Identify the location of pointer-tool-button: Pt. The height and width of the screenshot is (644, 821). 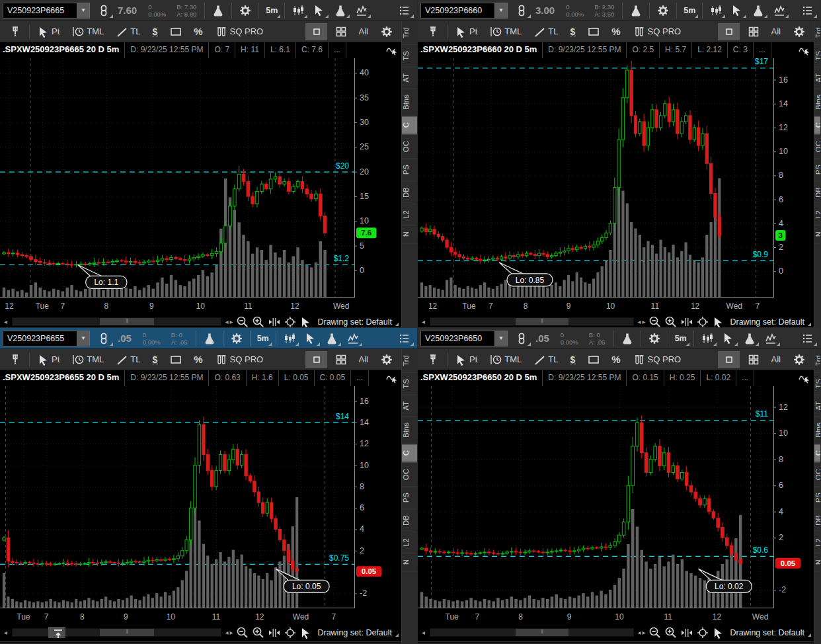
(48, 360).